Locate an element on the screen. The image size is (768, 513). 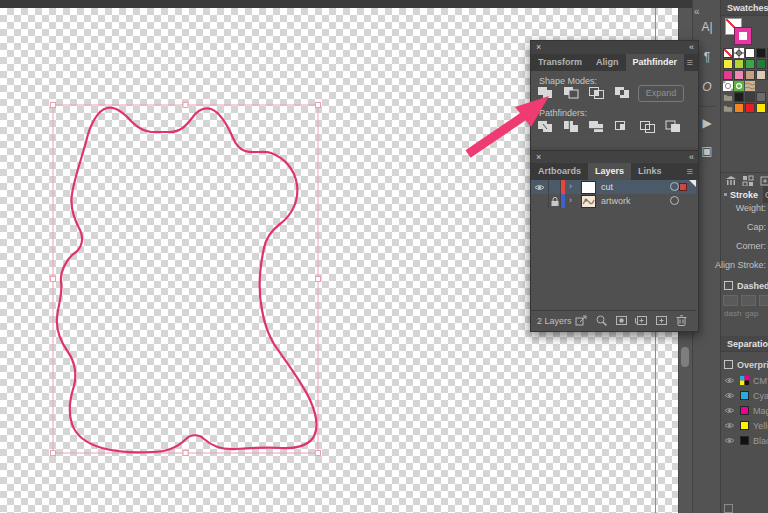
pathfinder-panel-tabbar: Transform Align Pathfinder is located at coordinates (614, 62).